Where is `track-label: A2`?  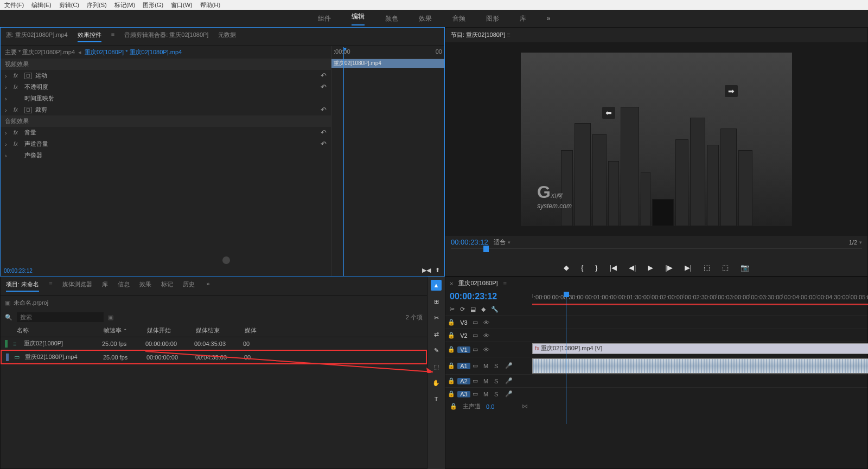 track-label: A2 is located at coordinates (464, 381).